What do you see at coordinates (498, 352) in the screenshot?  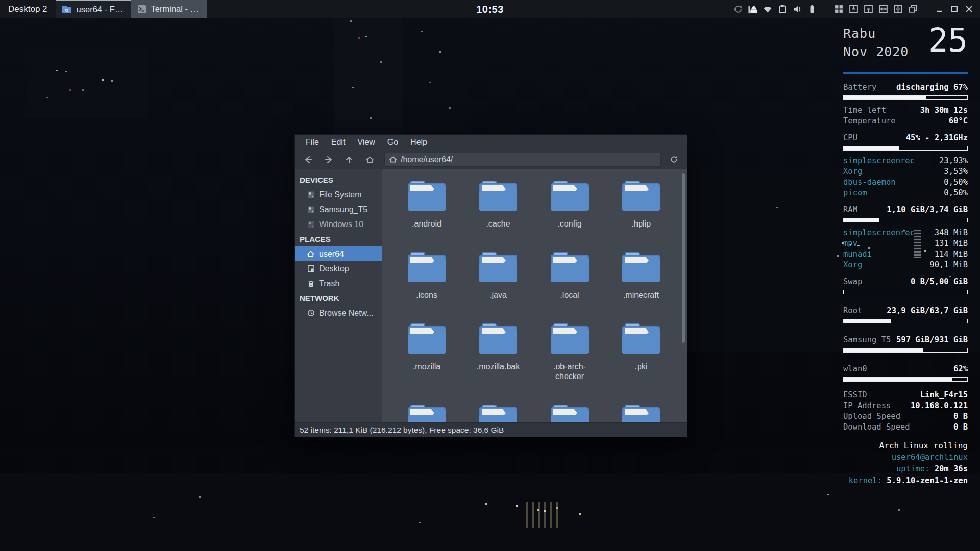 I see `folder-item: .mozilla.bak` at bounding box center [498, 352].